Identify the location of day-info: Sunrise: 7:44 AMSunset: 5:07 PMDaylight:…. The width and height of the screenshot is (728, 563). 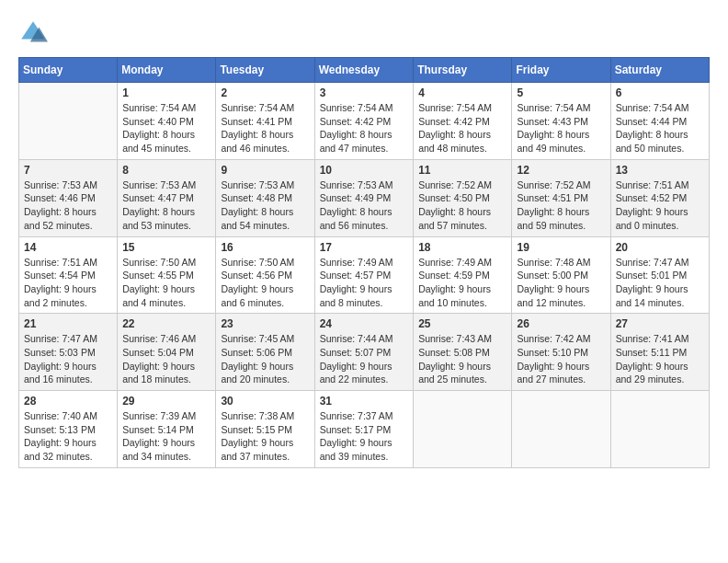
(364, 359).